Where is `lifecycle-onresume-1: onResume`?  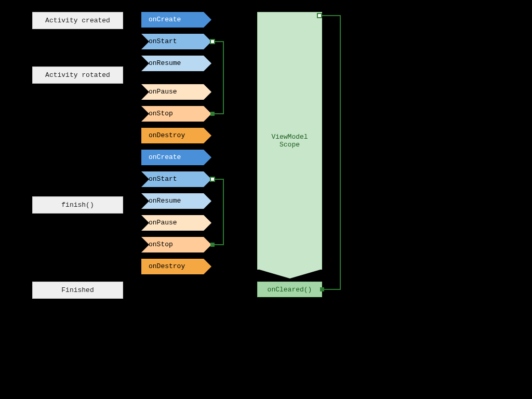
lifecycle-onresume-1: onResume is located at coordinates (172, 63).